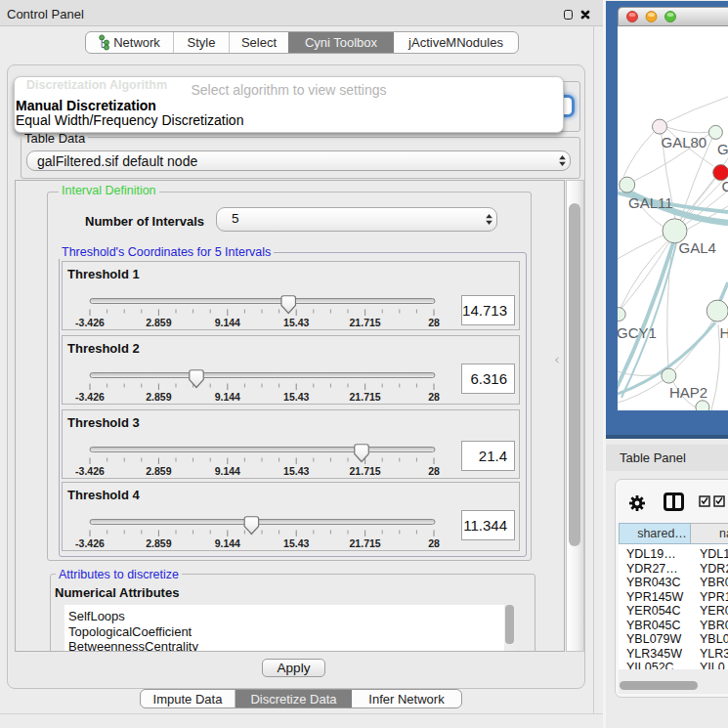 This screenshot has width=728, height=728. What do you see at coordinates (651, 203) in the screenshot?
I see `svg-text: GAL11` at bounding box center [651, 203].